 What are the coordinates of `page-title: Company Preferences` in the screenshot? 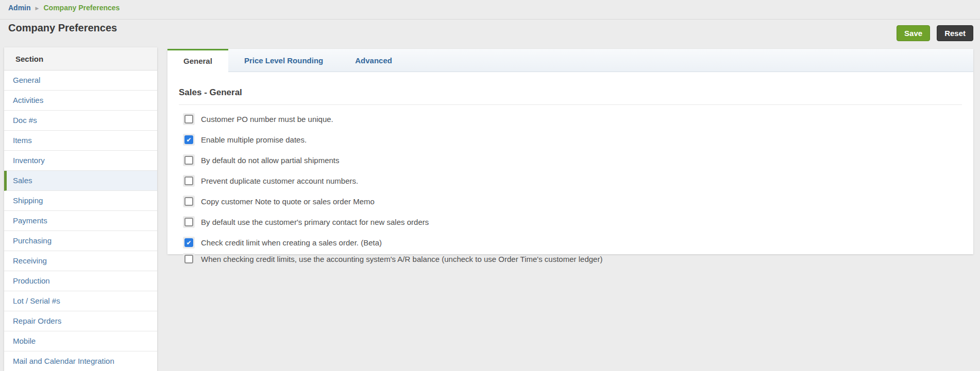 It's located at (63, 28).